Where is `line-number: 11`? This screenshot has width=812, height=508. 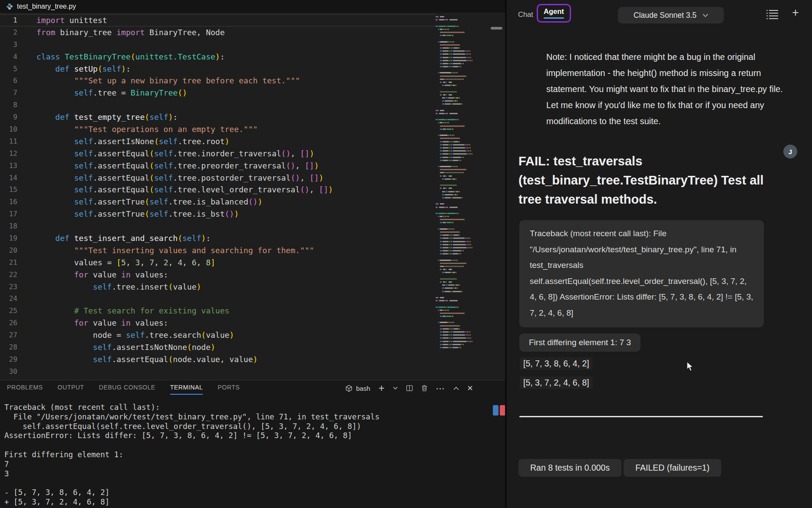
line-number: 11 is located at coordinates (9, 142).